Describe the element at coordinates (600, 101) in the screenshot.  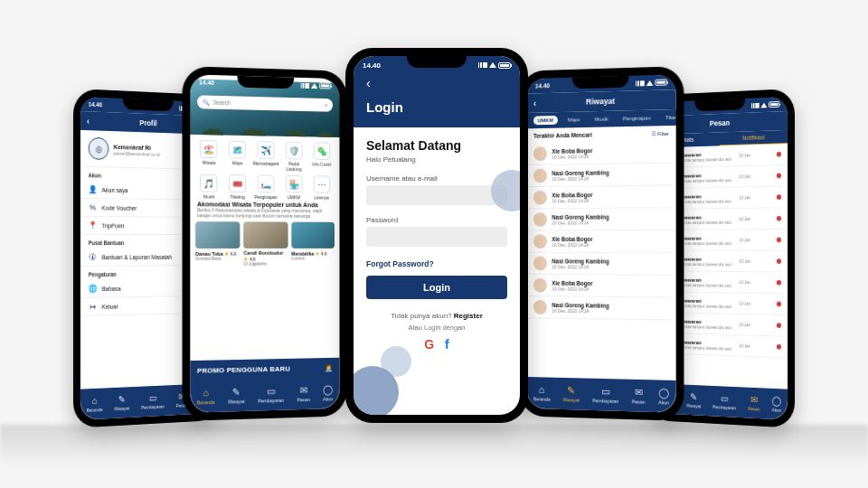
I see `page-title: Riwayat` at that location.